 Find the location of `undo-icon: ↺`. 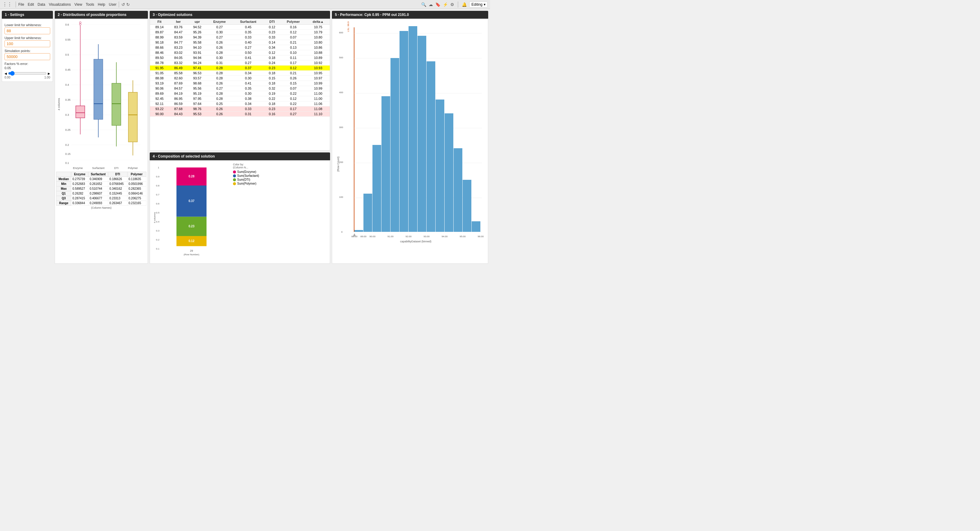

undo-icon: ↺ is located at coordinates (123, 5).